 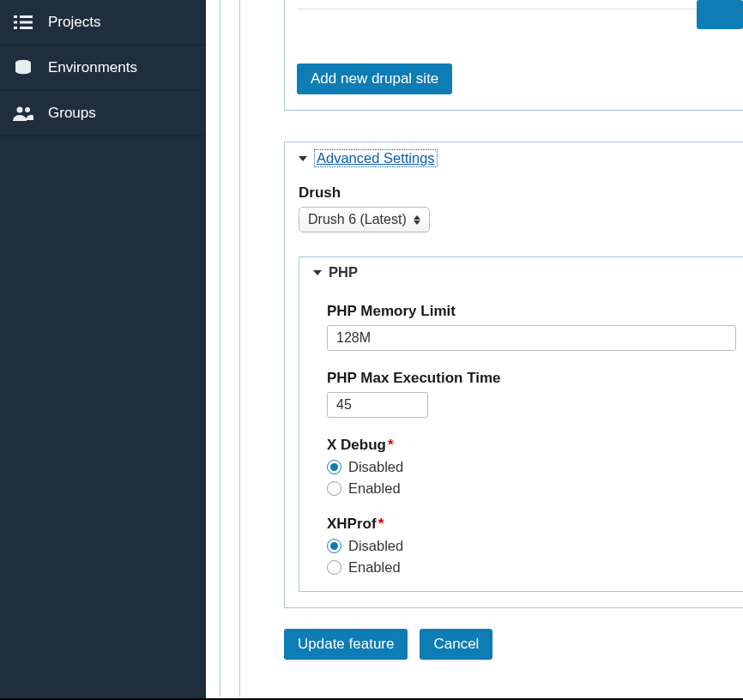 What do you see at coordinates (532, 378) in the screenshot?
I see `php-max-exec-label: PHP Max Execution Time` at bounding box center [532, 378].